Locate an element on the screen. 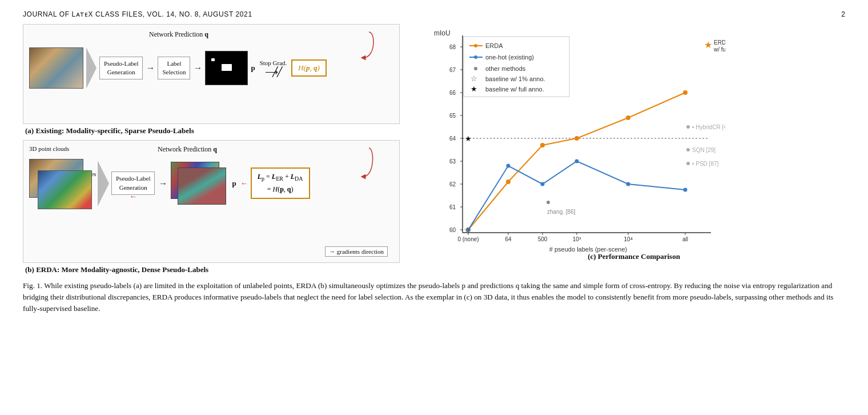 The image size is (868, 415). svg-text: 68 is located at coordinates (453, 47).